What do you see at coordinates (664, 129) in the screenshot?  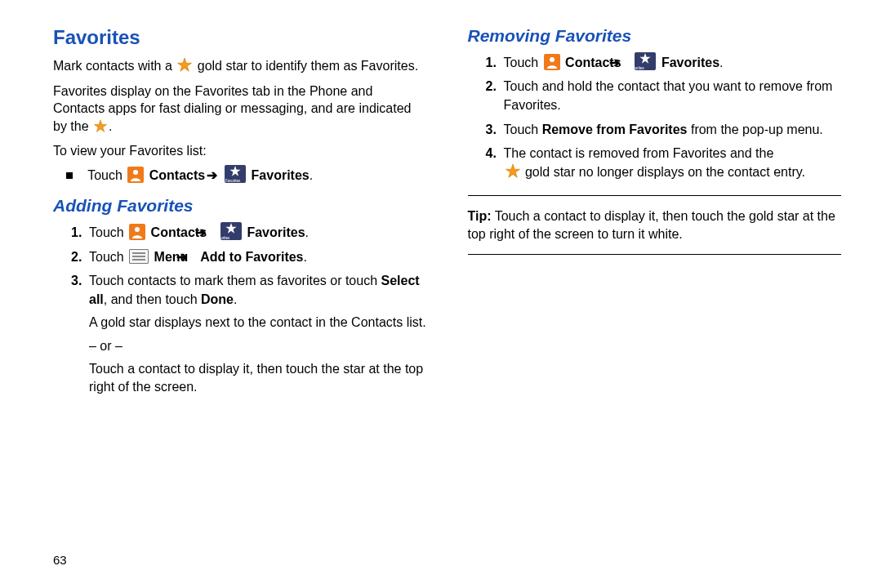 I see `list-item: 3.Touch Remove from Favorites from the p…` at bounding box center [664, 129].